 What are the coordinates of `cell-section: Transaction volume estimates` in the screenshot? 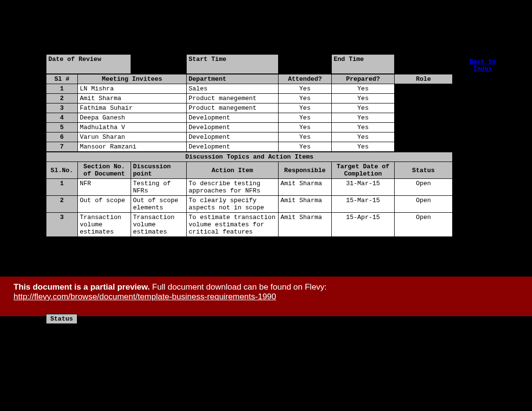 It's located at (104, 225).